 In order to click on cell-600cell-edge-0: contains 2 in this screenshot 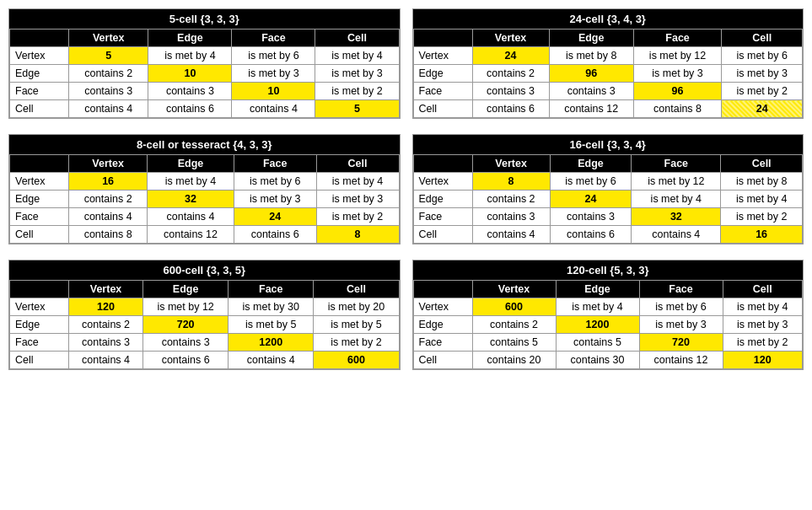, I will do `click(106, 325)`.